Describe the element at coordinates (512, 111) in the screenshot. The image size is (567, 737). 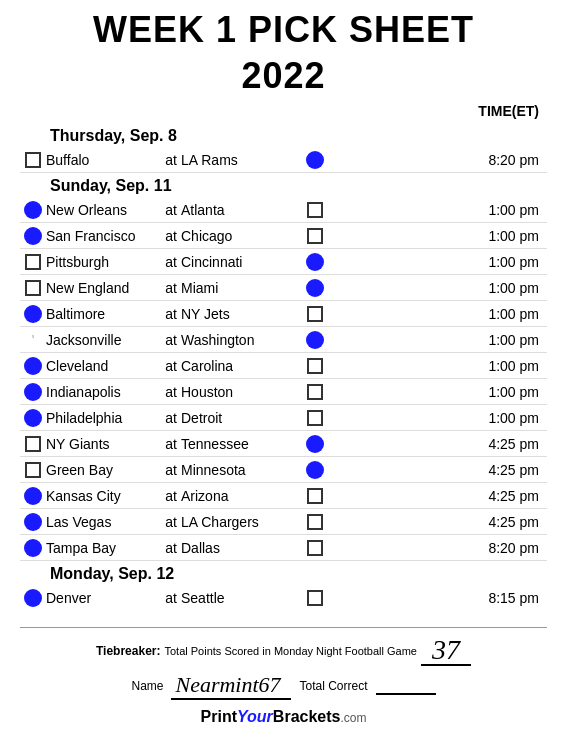
I see `time-header: TIME(ET)` at that location.